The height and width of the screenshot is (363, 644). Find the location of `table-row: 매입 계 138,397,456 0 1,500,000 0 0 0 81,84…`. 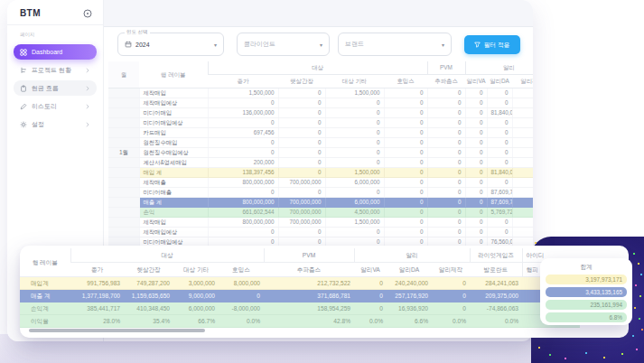

table-row: 매입 계 138,397,456 0 1,500,000 0 0 0 81,84… is located at coordinates (321, 173).